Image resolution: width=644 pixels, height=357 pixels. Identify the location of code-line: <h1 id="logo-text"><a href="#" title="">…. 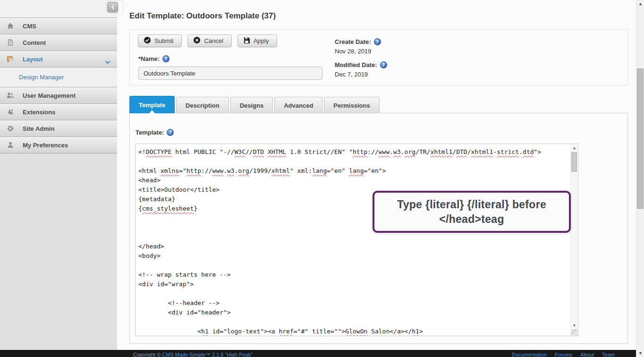
(353, 332).